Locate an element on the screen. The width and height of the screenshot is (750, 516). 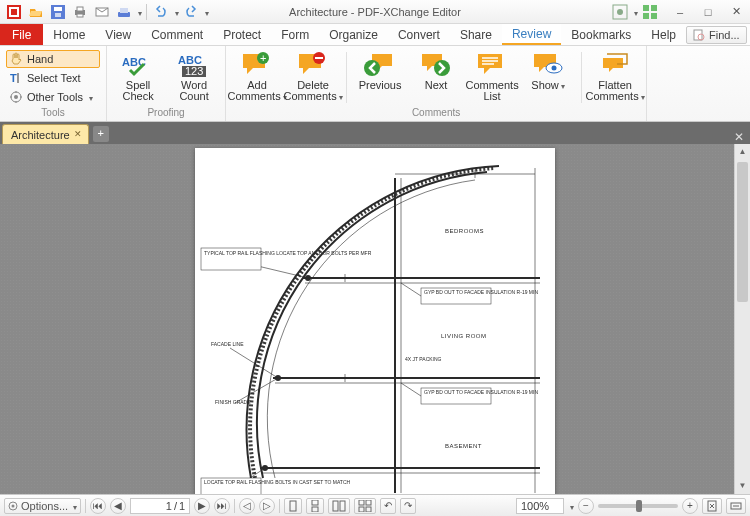
add-comments-button: + Add Comments is located at coordinates (257, 78).